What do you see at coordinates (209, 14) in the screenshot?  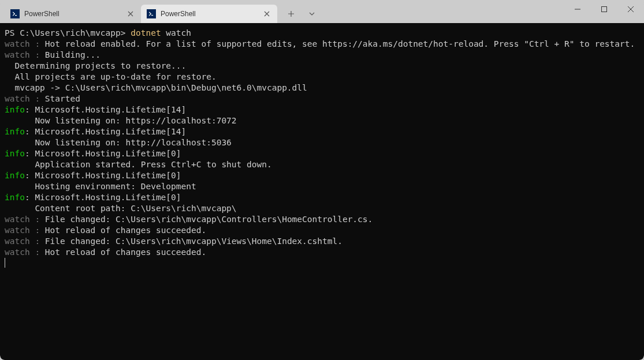 I see `tab-powershell-2: PowerShell` at bounding box center [209, 14].